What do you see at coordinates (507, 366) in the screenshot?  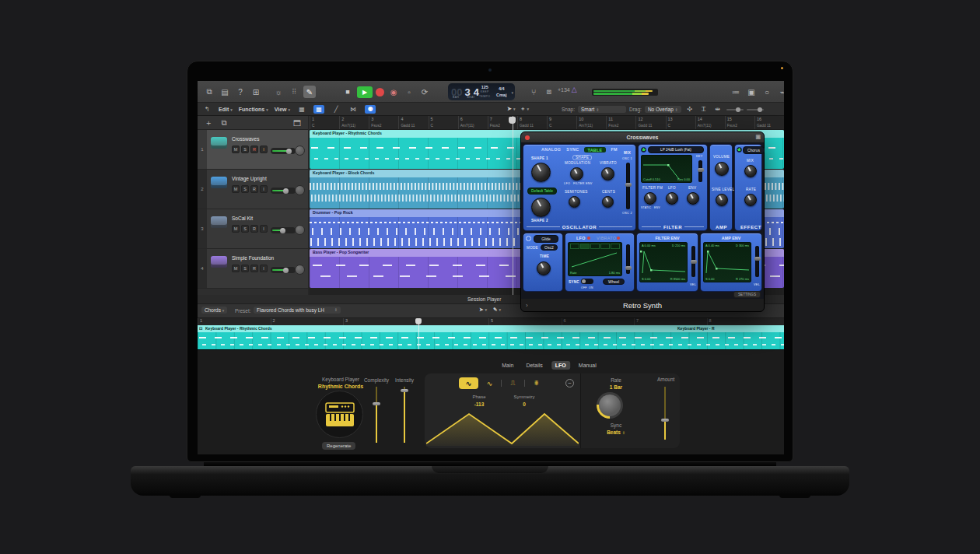 I see `editor-tab-main: Main` at bounding box center [507, 366].